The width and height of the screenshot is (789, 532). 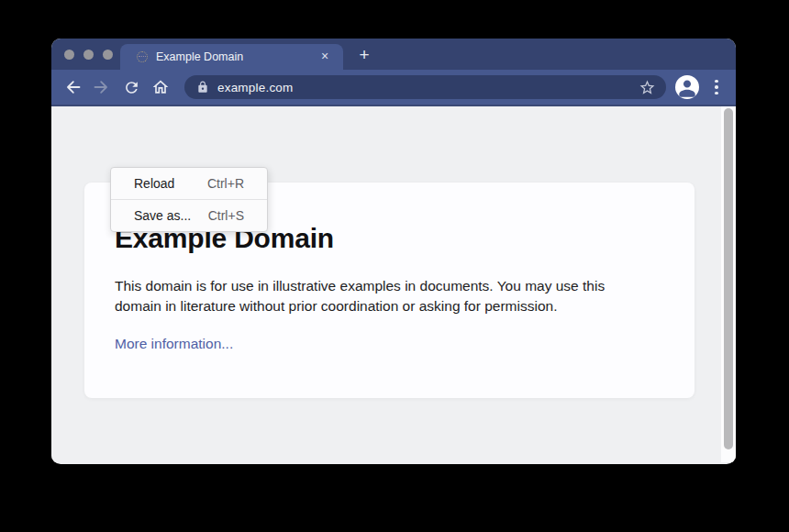 I want to click on reload-icon, so click(x=132, y=88).